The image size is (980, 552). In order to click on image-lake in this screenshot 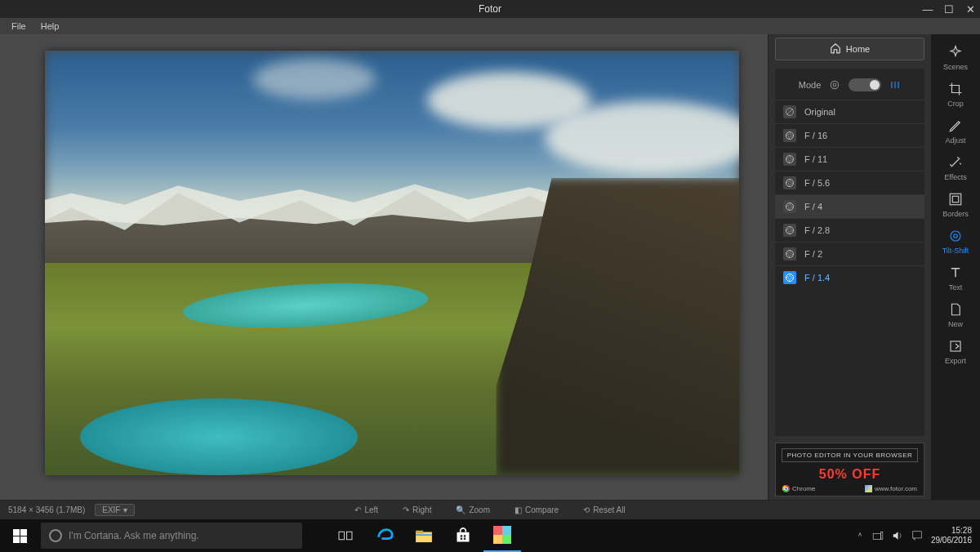, I will do `click(219, 437)`.